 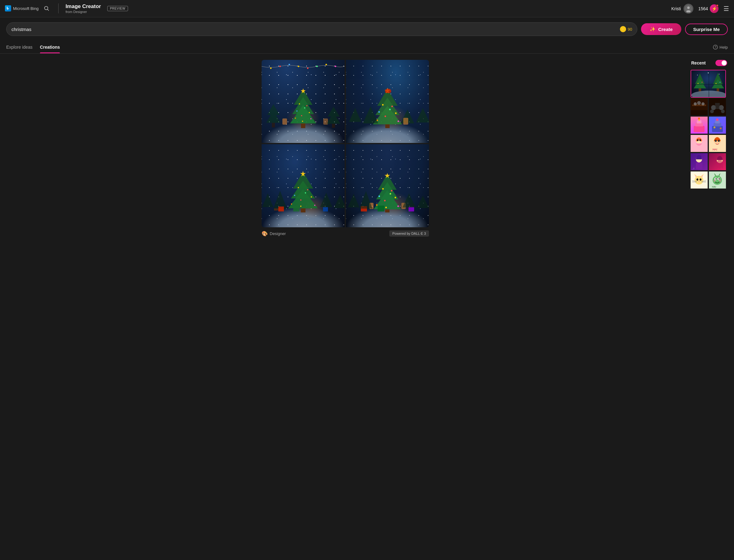 I want to click on svg-text: HA!, so click(x=714, y=187).